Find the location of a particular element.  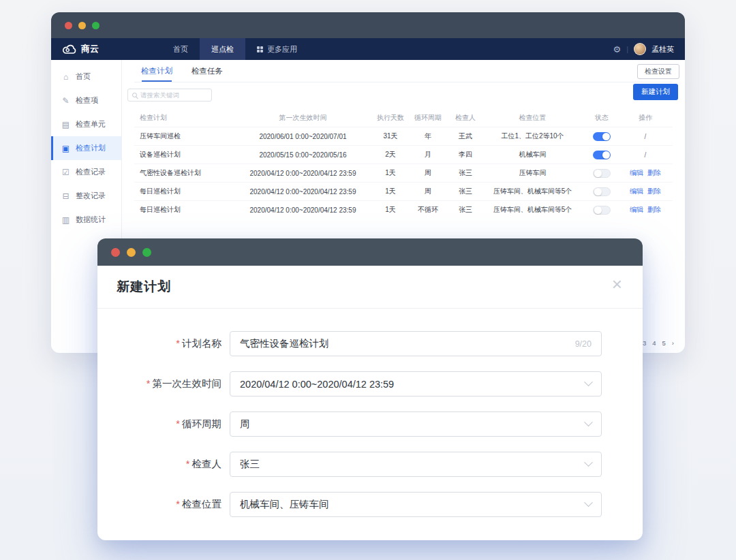

sidebar-item-label: 检查记录 is located at coordinates (91, 172).